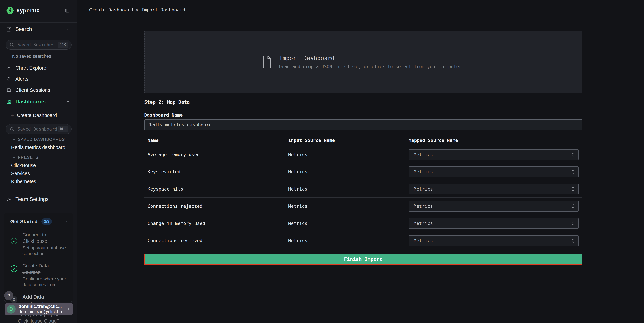  What do you see at coordinates (363, 154) in the screenshot?
I see `table-row: Average memory used Metrics Metrics` at bounding box center [363, 154].